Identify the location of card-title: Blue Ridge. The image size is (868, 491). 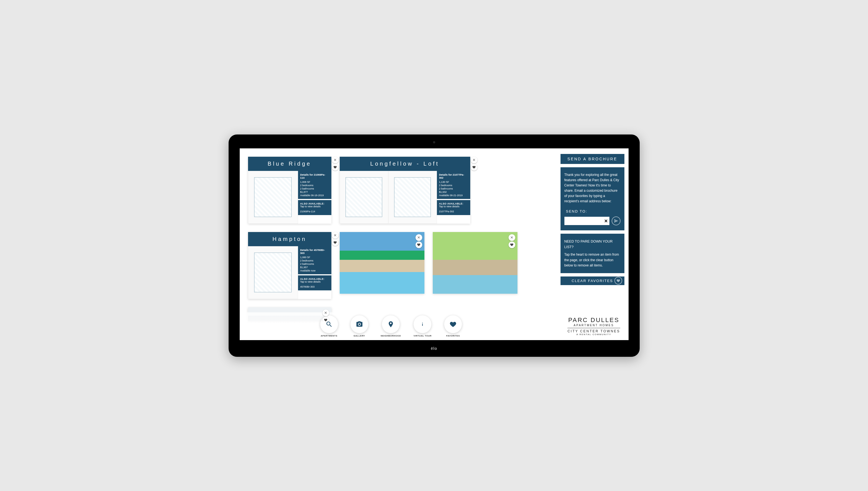
(290, 164).